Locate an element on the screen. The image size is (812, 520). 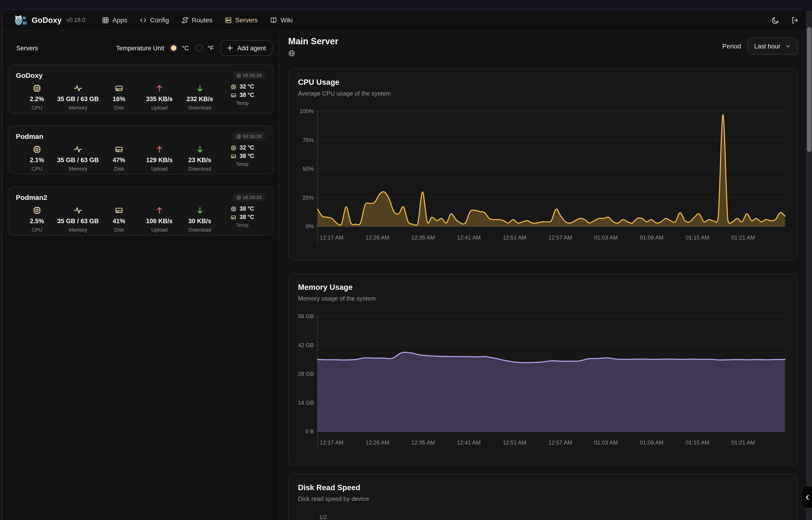
nav-item-servers: Servers is located at coordinates (241, 20).